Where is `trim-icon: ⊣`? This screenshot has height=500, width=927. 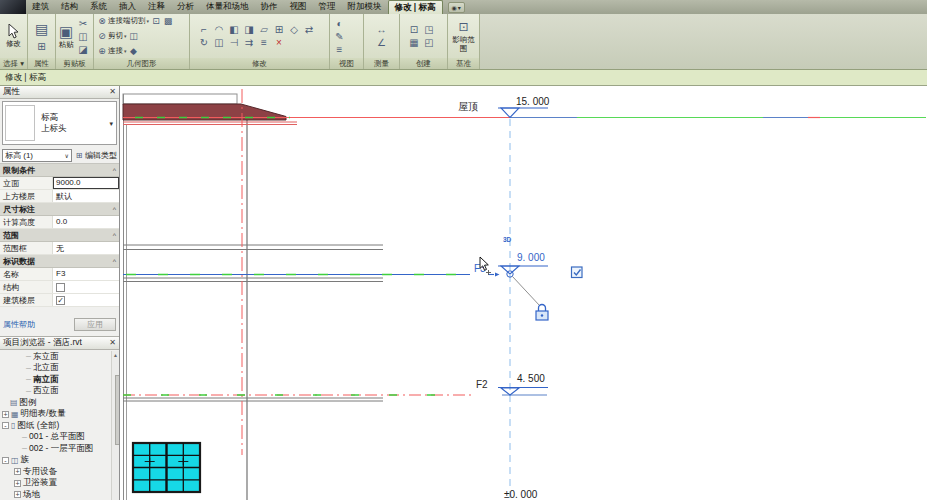 trim-icon: ⊣ is located at coordinates (234, 42).